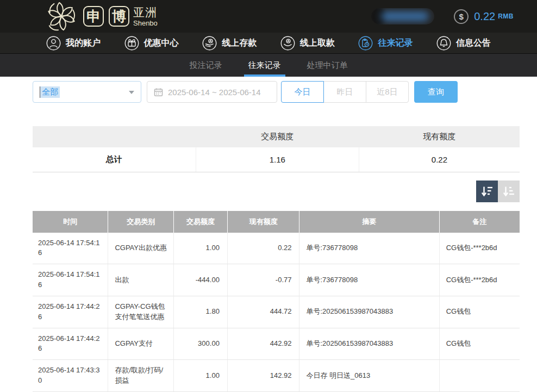  What do you see at coordinates (61, 16) in the screenshot?
I see `flower-logo-icon` at bounding box center [61, 16].